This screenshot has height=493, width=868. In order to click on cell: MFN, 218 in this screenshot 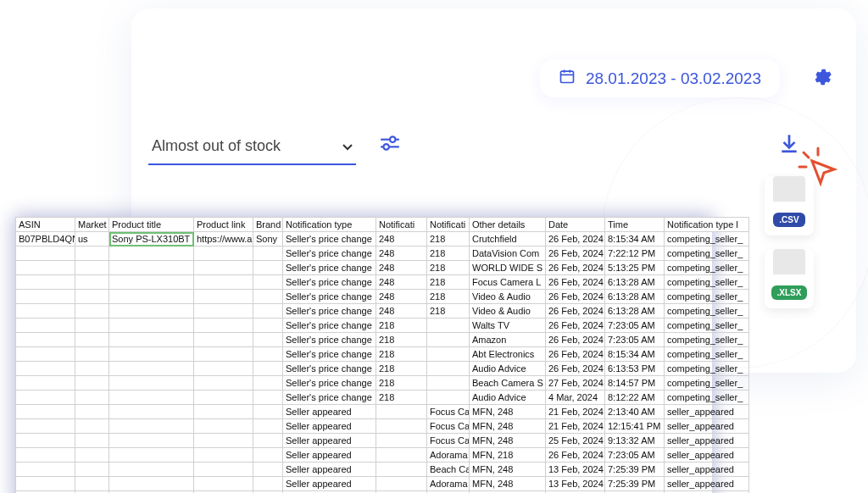, I will do `click(508, 456)`.